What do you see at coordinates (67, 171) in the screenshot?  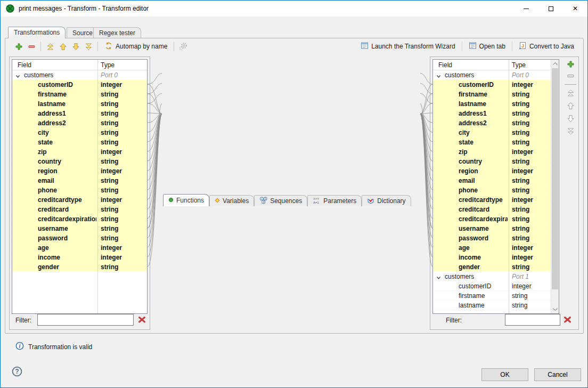 I see `field-name: region` at bounding box center [67, 171].